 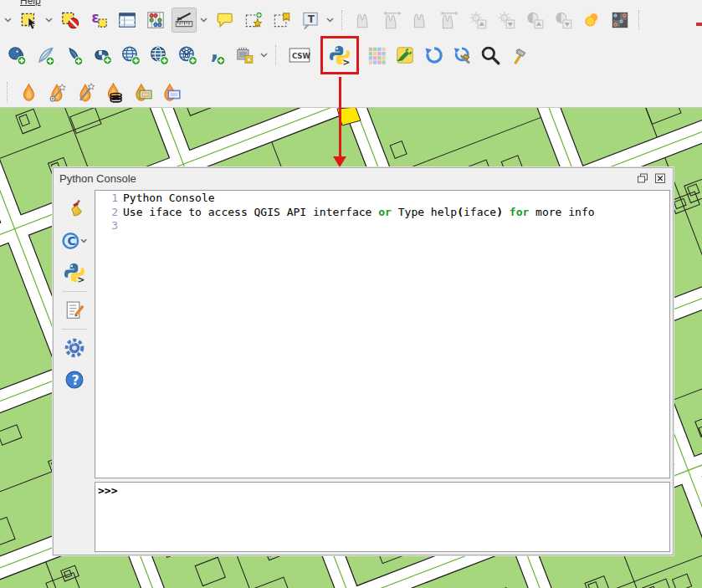 I want to click on wcs-globe-icon, so click(x=159, y=55).